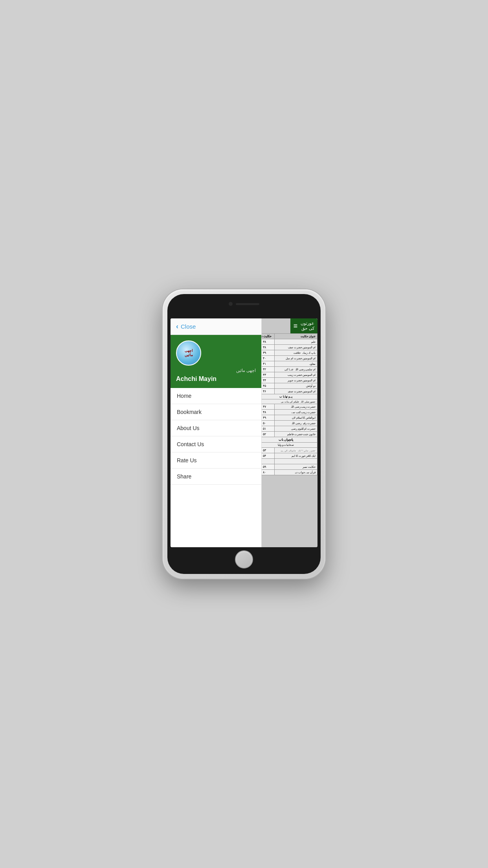 This screenshot has width=488, height=868. What do you see at coordinates (286, 407) in the screenshot?
I see `table-row: ۴۷حضرت زینب رضی اللہ` at bounding box center [286, 407].